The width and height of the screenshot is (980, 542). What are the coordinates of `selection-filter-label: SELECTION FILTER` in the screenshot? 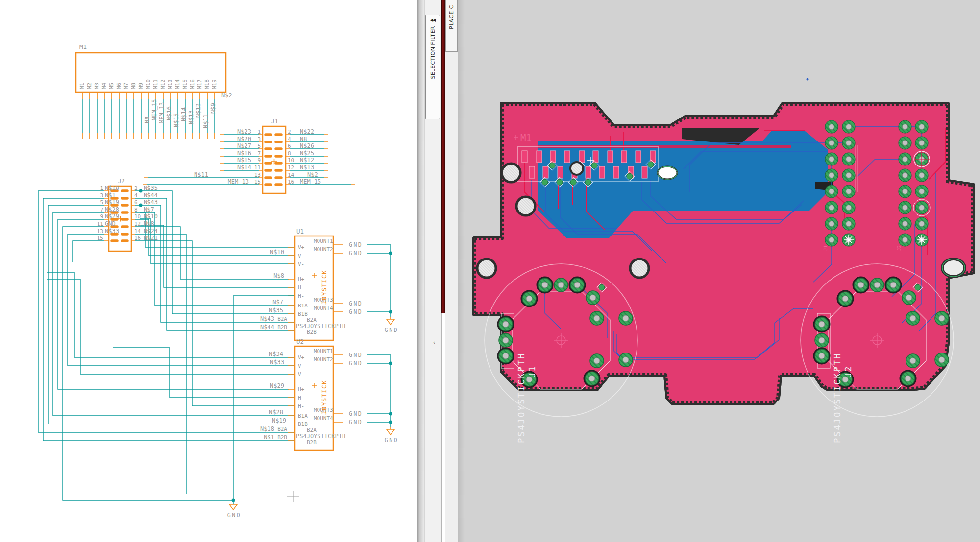 It's located at (433, 53).